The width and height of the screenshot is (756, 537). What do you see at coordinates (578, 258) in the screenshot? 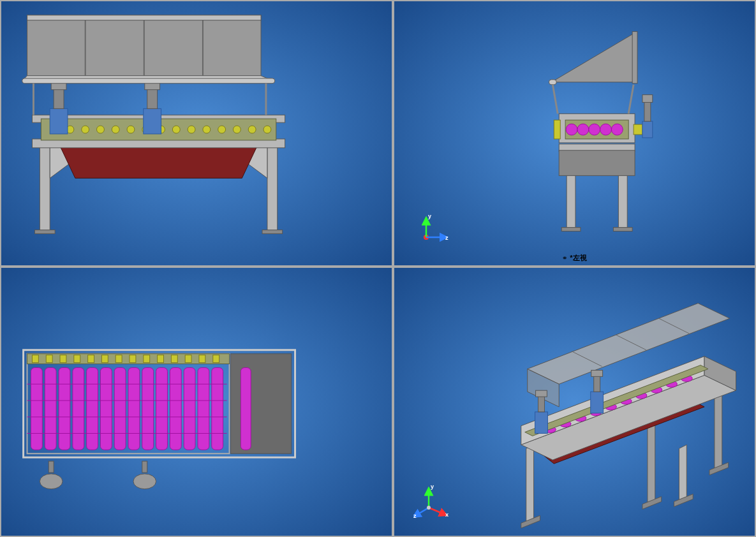
I see `view-label-text: *左視` at bounding box center [578, 258].